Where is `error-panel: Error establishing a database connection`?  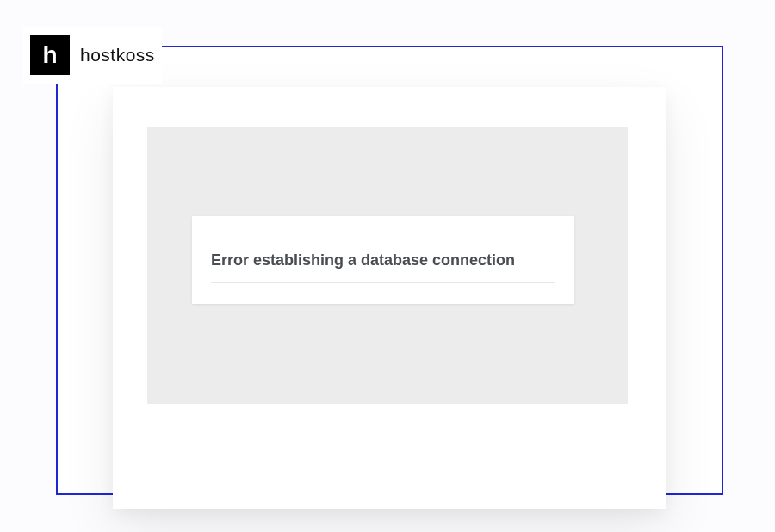 error-panel: Error establishing a database connection is located at coordinates (383, 260).